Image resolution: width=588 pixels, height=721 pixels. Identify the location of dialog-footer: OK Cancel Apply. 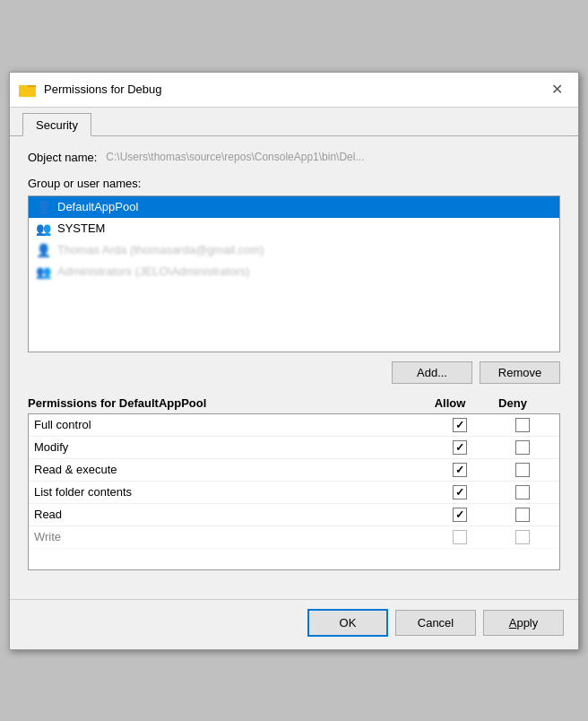
(294, 624).